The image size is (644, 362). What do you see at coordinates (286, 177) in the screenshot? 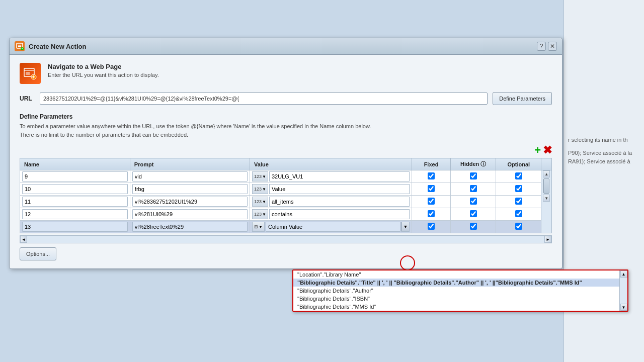
I see `table-row: 123▼ ▲ ▼` at bounding box center [286, 177].